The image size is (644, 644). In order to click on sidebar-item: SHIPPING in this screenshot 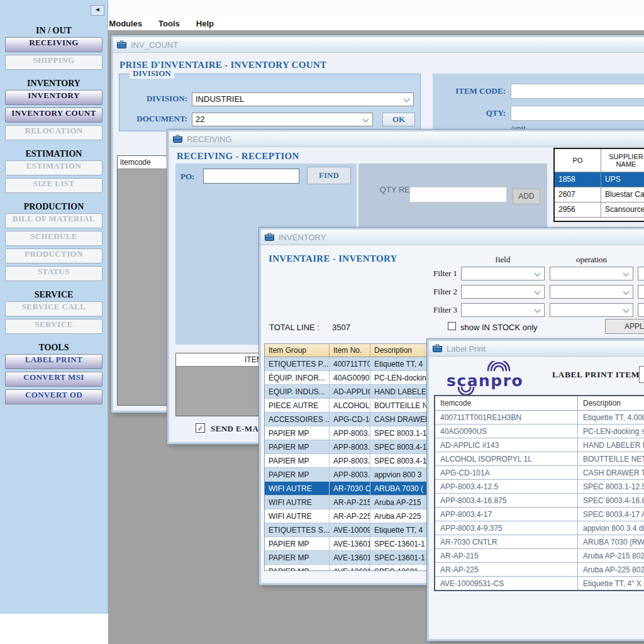, I will do `click(54, 62)`.